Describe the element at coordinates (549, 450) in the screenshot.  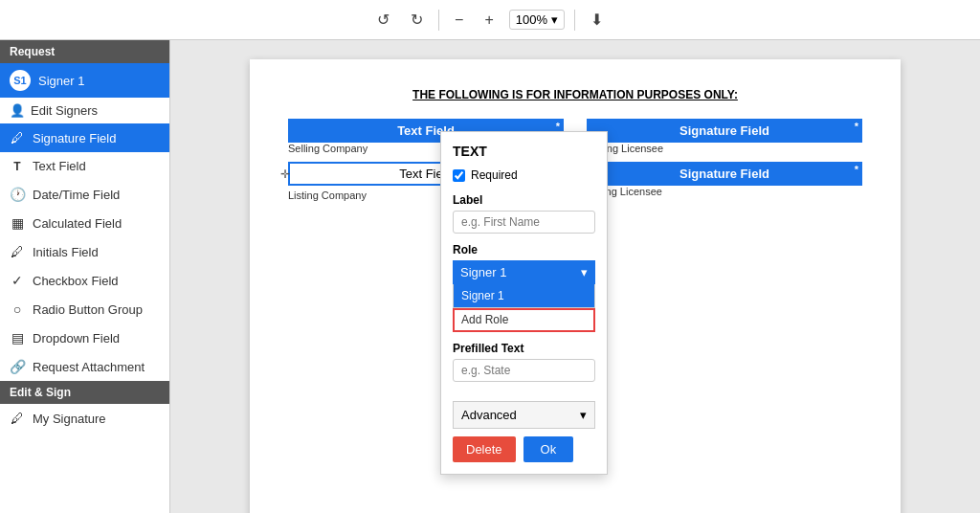
I see `ok-button: Ok` at that location.